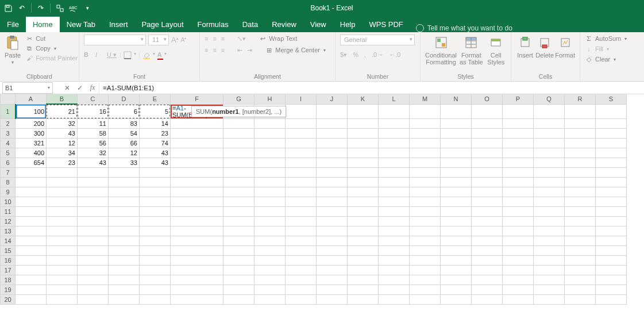 The image size is (644, 311). What do you see at coordinates (549, 112) in the screenshot?
I see `cell-Q1` at bounding box center [549, 112].